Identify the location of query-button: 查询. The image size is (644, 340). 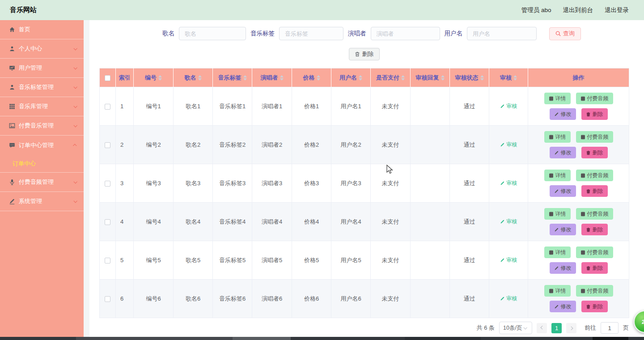
(565, 34).